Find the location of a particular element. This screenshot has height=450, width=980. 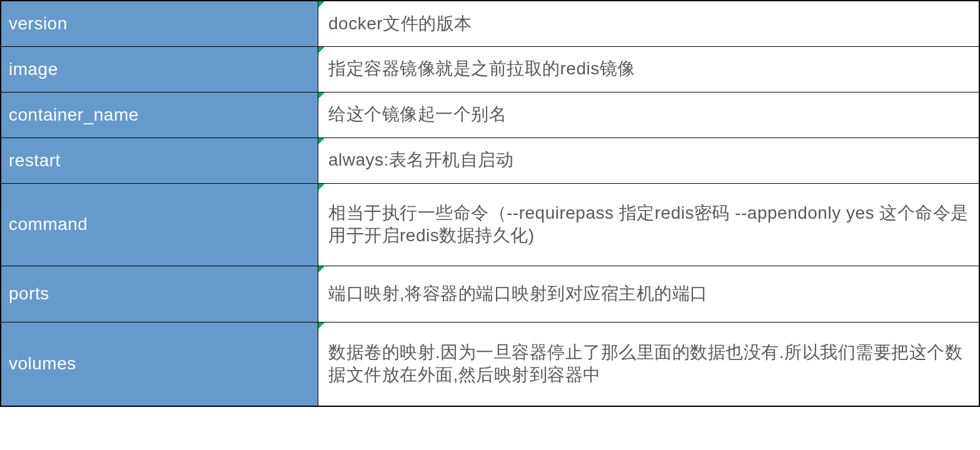

property-key-cell: command is located at coordinates (159, 224).